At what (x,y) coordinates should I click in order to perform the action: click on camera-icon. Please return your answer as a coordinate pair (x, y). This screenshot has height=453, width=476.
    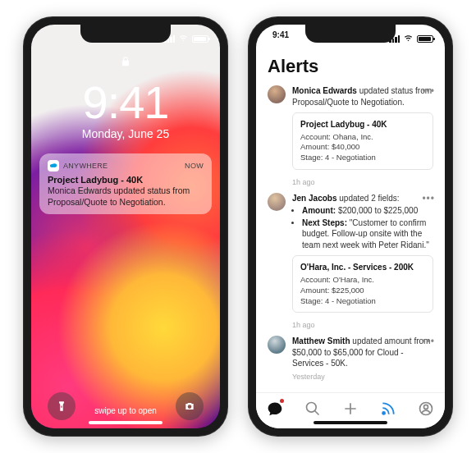
    Looking at the image, I should click on (190, 406).